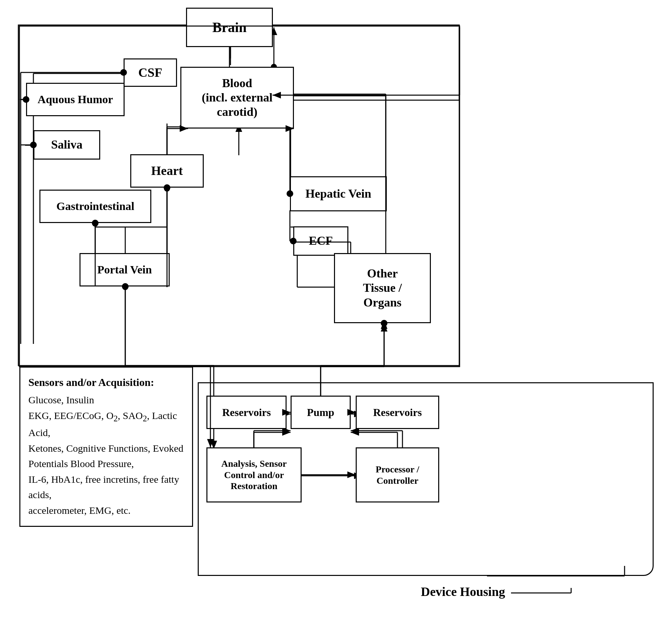 This screenshot has height=629, width=672. What do you see at coordinates (95, 206) in the screenshot?
I see `gastrointestinal-box: Gastrointestinal` at bounding box center [95, 206].